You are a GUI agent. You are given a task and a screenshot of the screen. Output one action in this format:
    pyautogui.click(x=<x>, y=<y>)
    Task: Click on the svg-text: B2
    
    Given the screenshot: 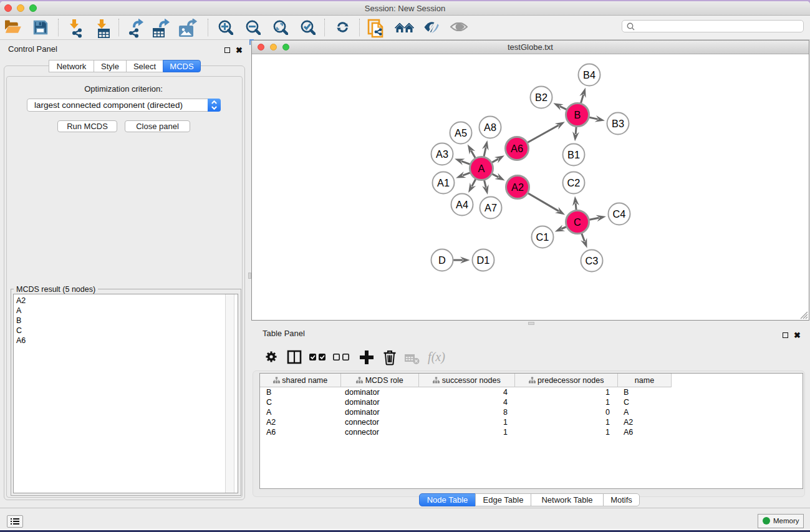 What is the action you would take?
    pyautogui.click(x=541, y=97)
    